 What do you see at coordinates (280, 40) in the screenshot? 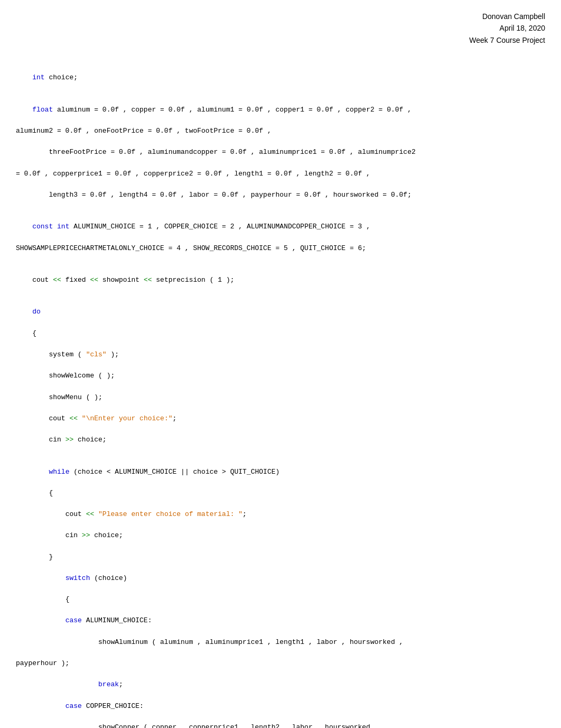
I see `course: Week 7 Course Project` at bounding box center [280, 40].